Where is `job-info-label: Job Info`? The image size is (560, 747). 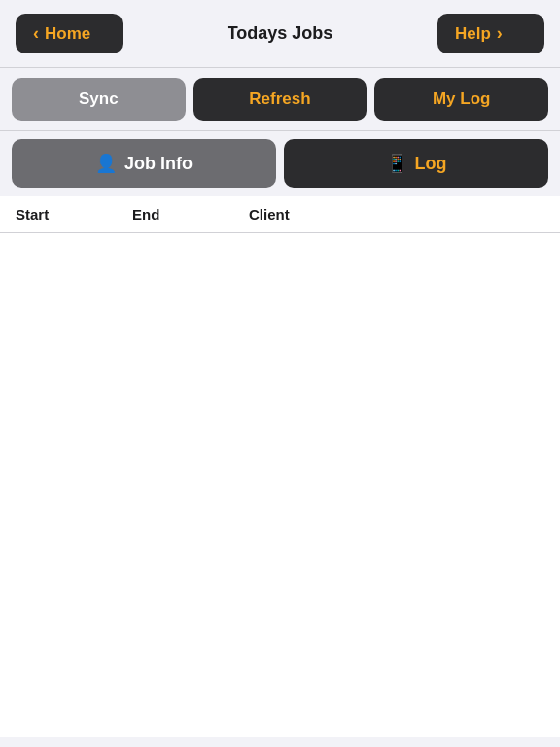 job-info-label: Job Info is located at coordinates (158, 163).